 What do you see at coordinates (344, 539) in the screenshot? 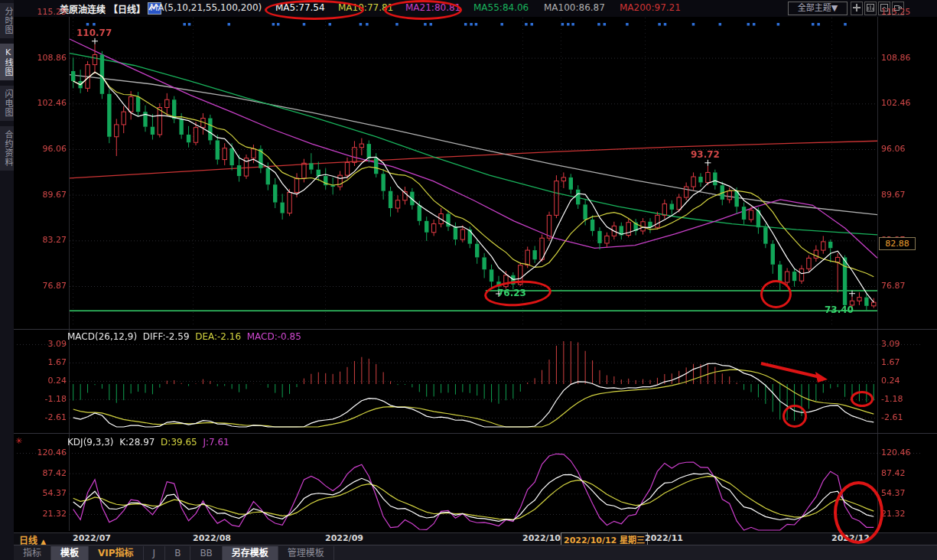
I see `date-tick-label: 2022/09` at bounding box center [344, 539].